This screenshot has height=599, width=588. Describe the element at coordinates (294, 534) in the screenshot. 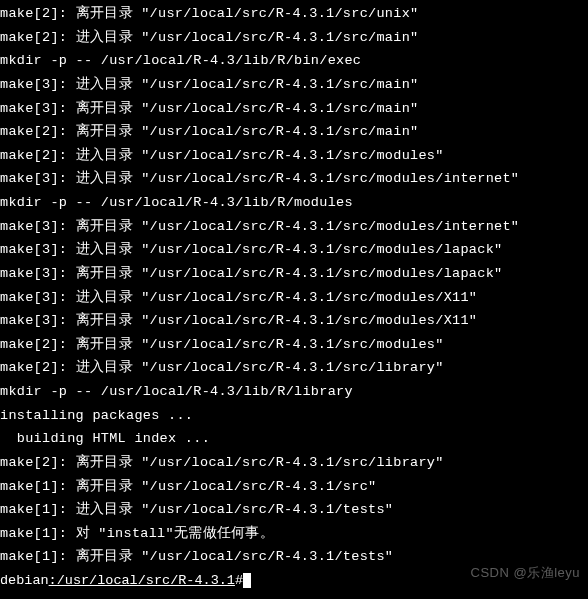

I see `terminal-line: make[1]: 对 "install"无需做任何事。` at that location.